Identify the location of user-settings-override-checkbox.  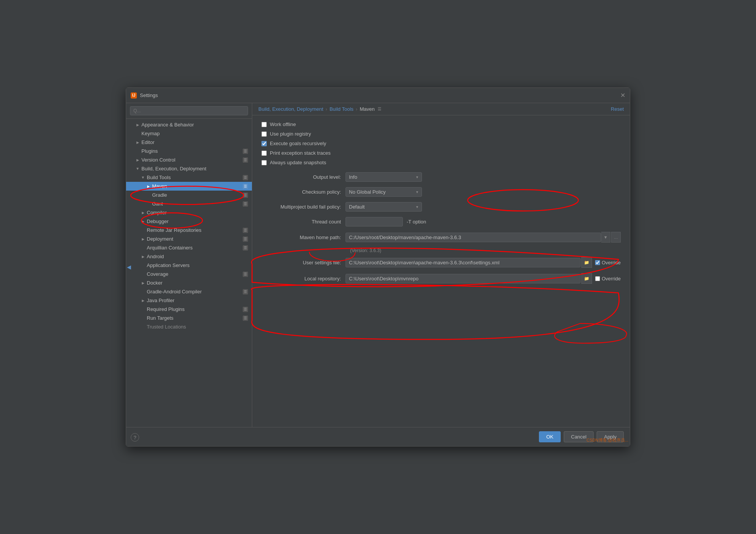
(598, 263).